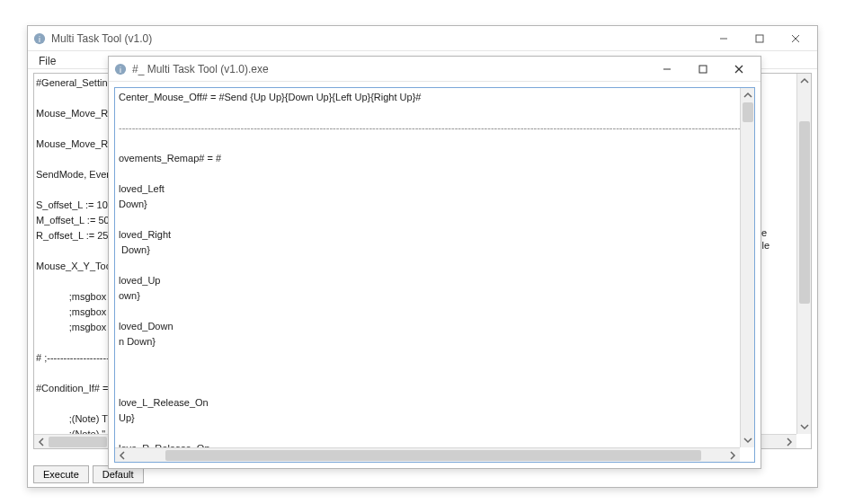 The image size is (854, 504). What do you see at coordinates (805, 212) in the screenshot?
I see `main-vscroll-thumb` at bounding box center [805, 212].